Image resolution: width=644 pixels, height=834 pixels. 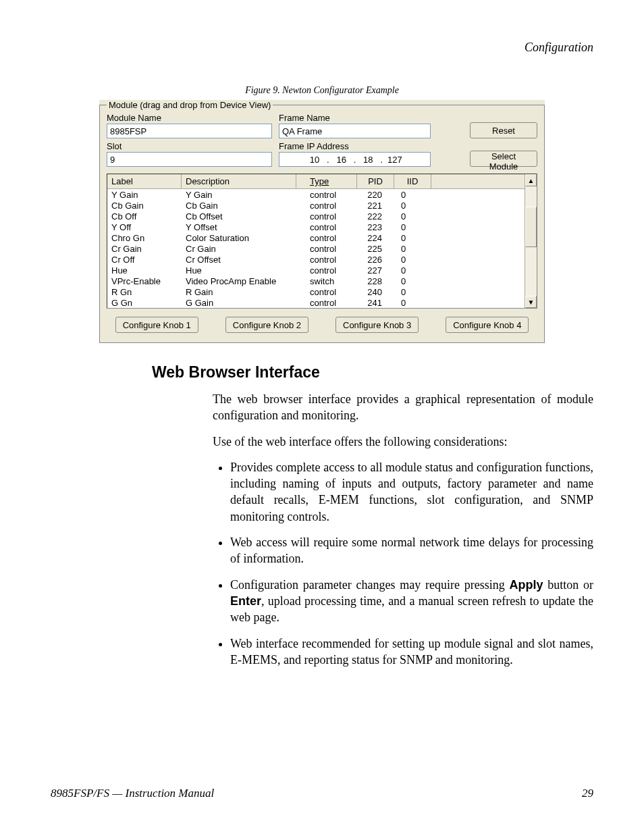 What do you see at coordinates (375, 227) in the screenshot?
I see `cell-pid: 223` at bounding box center [375, 227].